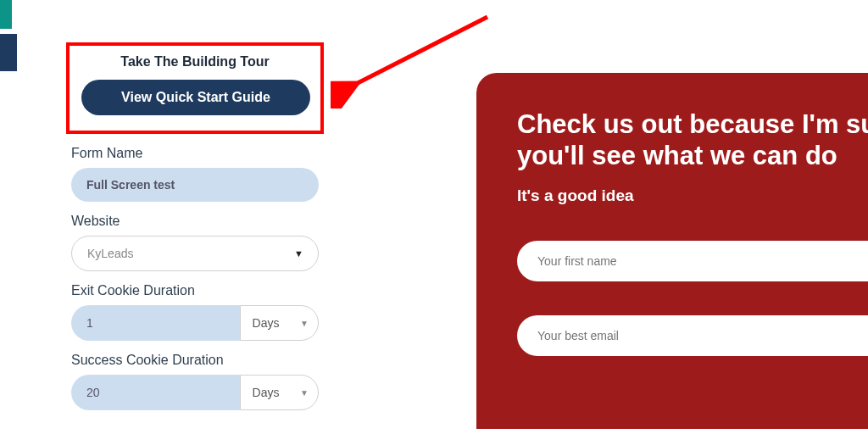 Image resolution: width=868 pixels, height=434 pixels. What do you see at coordinates (6, 14) in the screenshot?
I see `edge-strip-teal` at bounding box center [6, 14].